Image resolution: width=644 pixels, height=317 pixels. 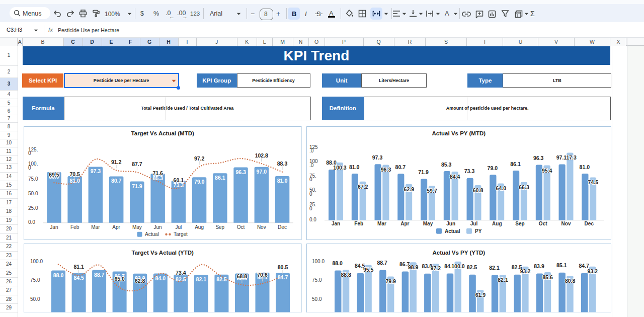 I want to click on svg-text: 66.3, so click(x=524, y=187).